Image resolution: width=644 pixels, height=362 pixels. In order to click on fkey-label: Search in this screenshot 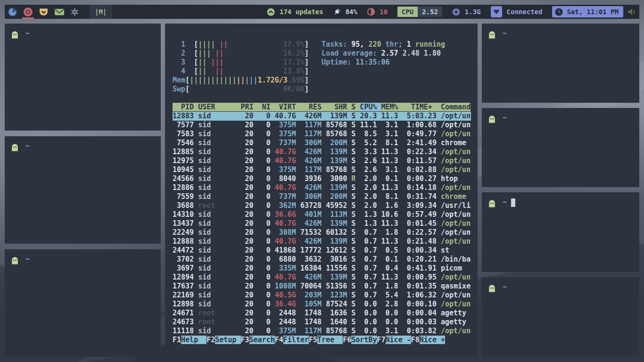, I will do `click(262, 340)`.